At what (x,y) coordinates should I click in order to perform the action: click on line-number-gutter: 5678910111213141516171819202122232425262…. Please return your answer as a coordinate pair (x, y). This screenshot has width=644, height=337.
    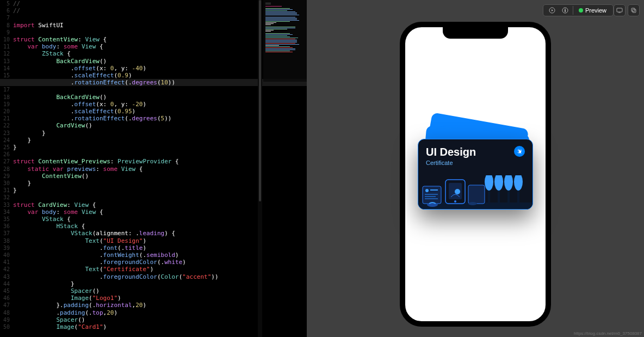
    Looking at the image, I should click on (5, 169).